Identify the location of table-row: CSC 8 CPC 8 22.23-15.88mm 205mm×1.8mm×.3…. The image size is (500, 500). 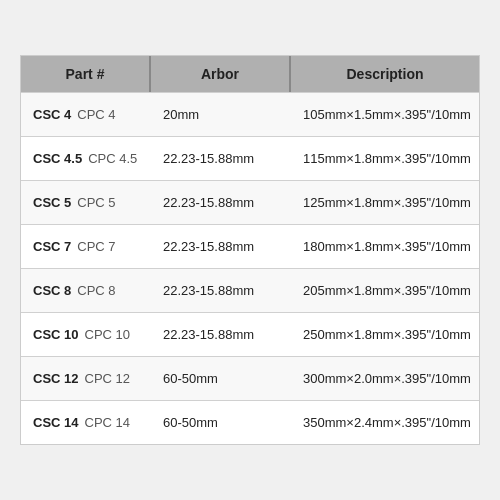
(250, 290).